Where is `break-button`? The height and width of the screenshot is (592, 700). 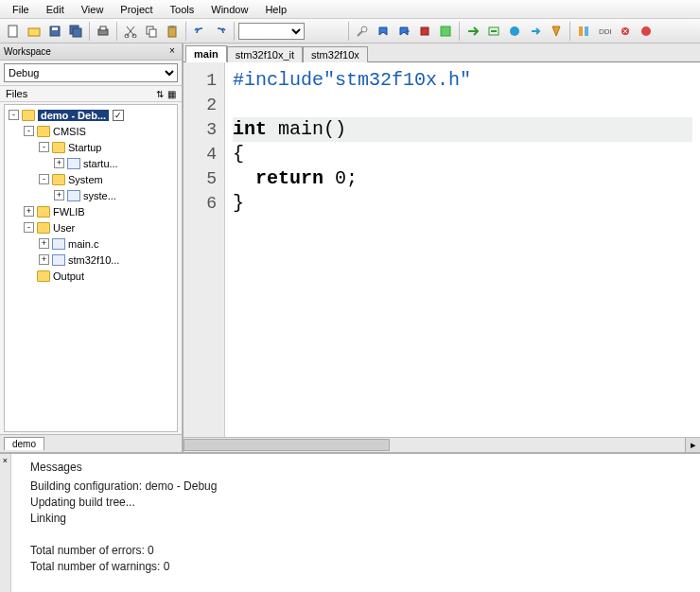
break-button is located at coordinates (646, 31).